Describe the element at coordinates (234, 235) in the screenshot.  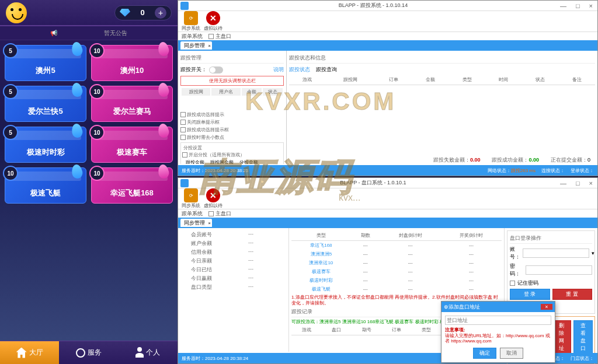
I see `info-row: 会员账号---` at that location.